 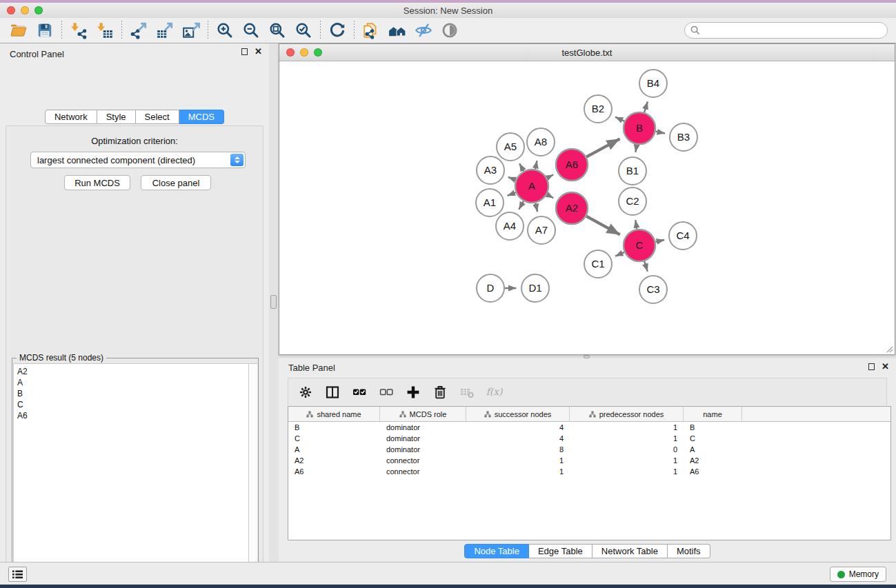 I want to click on close-panel-button: Close panel, so click(x=176, y=183).